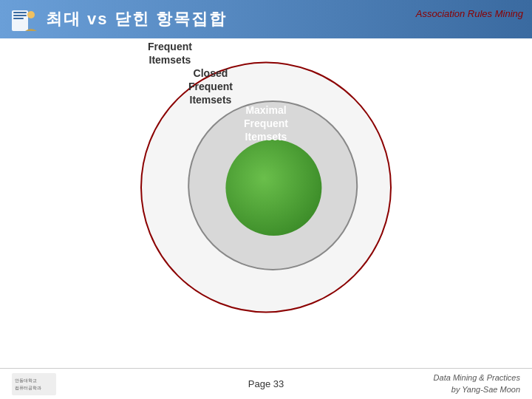  What do you see at coordinates (266, 383) in the screenshot?
I see `footer: 안동대학교 컴퓨터공학과 Page 33 Data Mining & Pract…` at bounding box center [266, 383].